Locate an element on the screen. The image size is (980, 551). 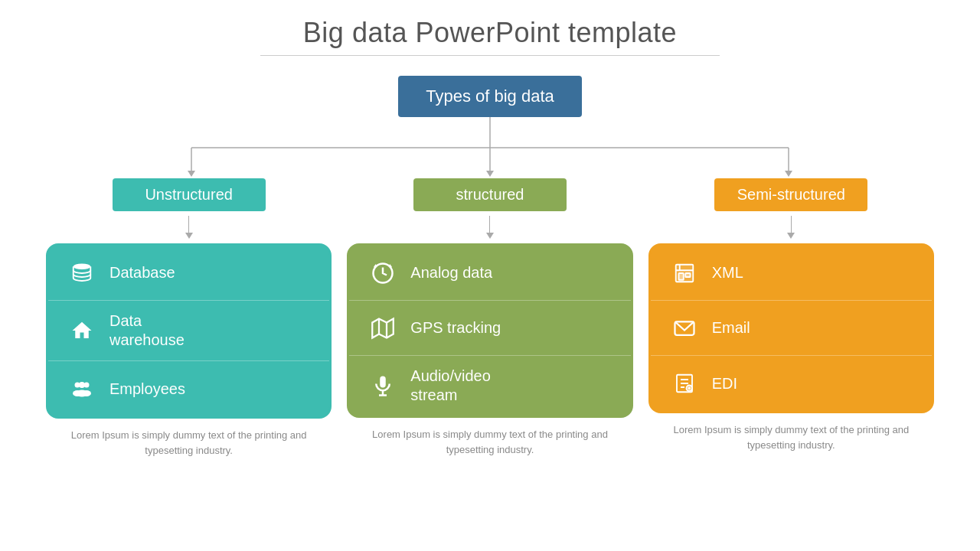
card-structured: Analog data GPS tracking is located at coordinates (490, 331).